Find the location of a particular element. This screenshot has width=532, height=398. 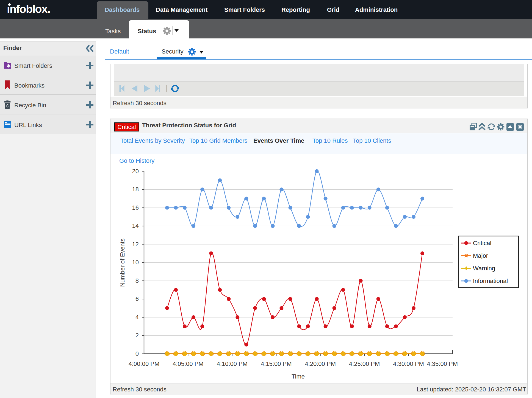

svg-text: Time is located at coordinates (298, 377).